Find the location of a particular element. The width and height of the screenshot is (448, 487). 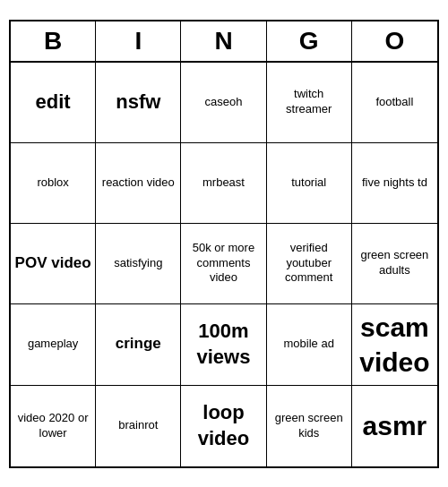

bingo-header-letter: O is located at coordinates (394, 41).